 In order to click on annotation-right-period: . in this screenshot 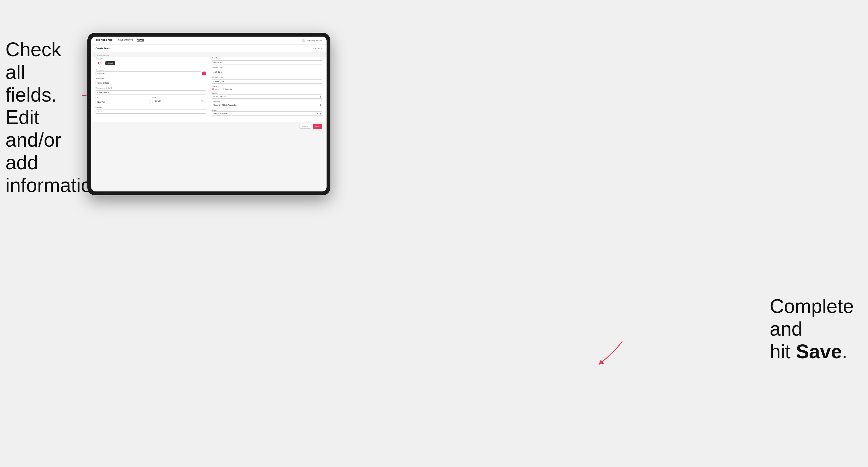, I will do `click(844, 352)`.